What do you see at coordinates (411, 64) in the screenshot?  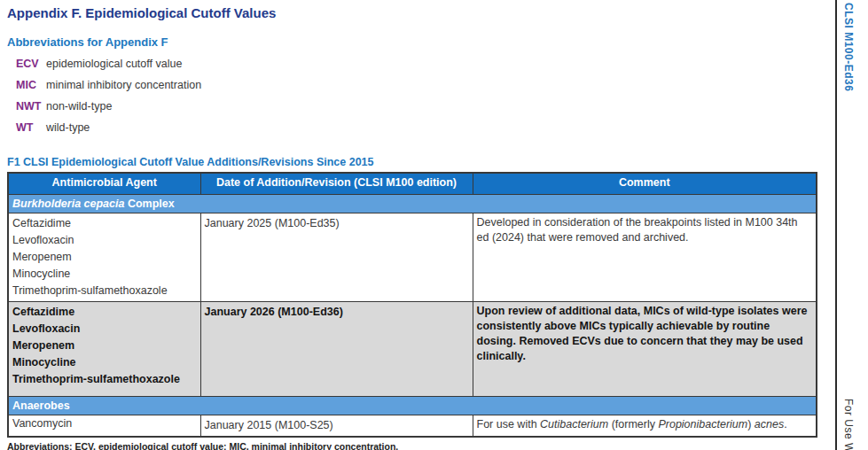 I see `abbreviation-item: ECV epidemiological cutoff value` at bounding box center [411, 64].